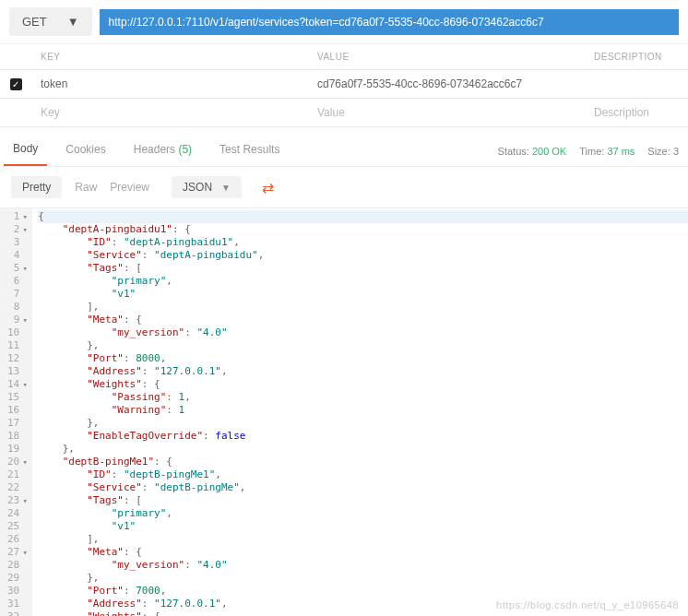 The width and height of the screenshot is (688, 616). Describe the element at coordinates (446, 84) in the screenshot. I see `param-value: cd76a0f7-5535-40cc-8696-073462acc6c7` at that location.